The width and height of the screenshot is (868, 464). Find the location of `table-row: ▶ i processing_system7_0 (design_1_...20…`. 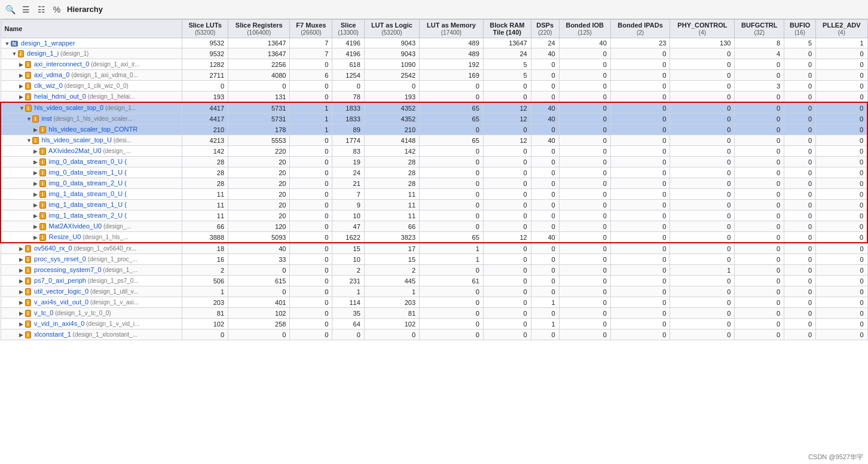

table-row: ▶ i processing_system7_0 (design_1_...20… is located at coordinates (434, 270).